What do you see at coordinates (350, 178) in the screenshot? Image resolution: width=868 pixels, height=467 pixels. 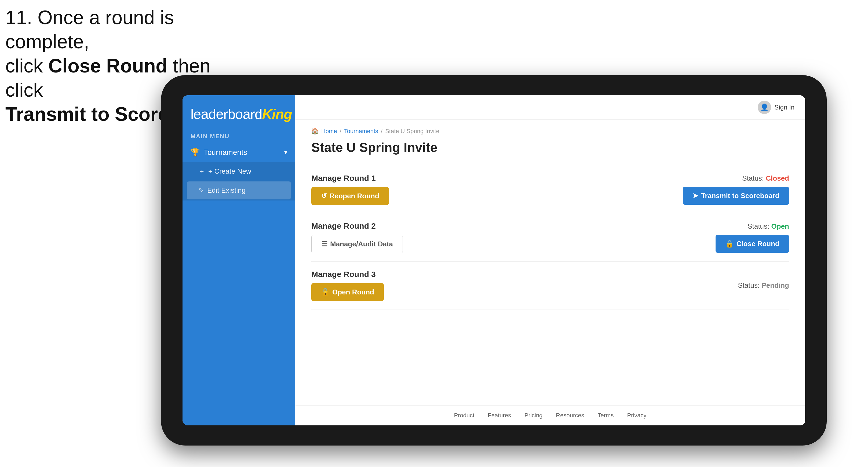 I see `round-1-title: Manage Round 1` at bounding box center [350, 178].